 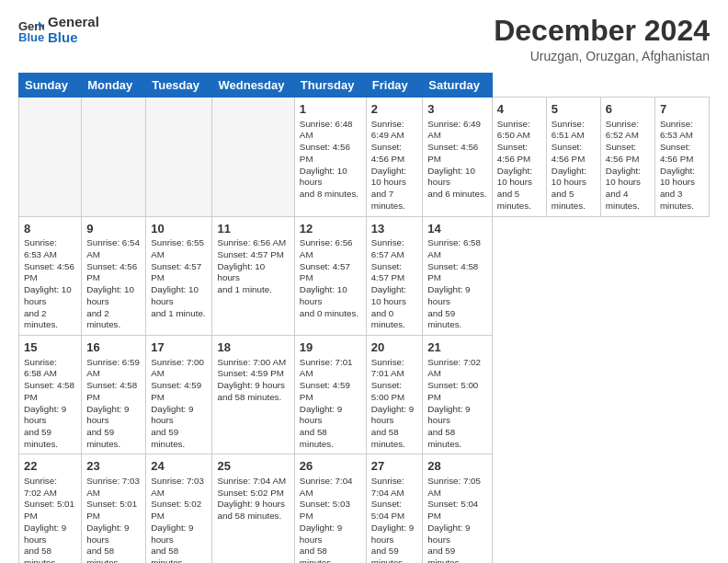 I want to click on day-number: 11, so click(x=253, y=229).